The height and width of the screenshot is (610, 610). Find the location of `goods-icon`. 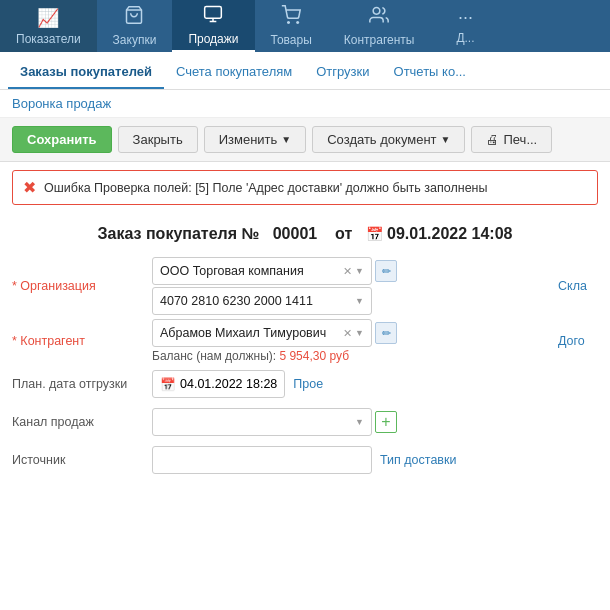

goods-icon is located at coordinates (291, 18).